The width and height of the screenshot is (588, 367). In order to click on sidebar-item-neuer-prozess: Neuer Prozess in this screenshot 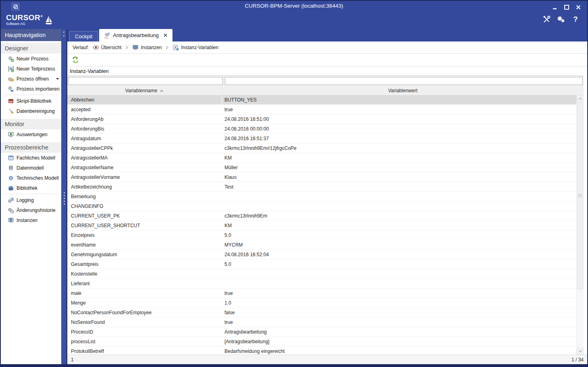, I will do `click(31, 59)`.